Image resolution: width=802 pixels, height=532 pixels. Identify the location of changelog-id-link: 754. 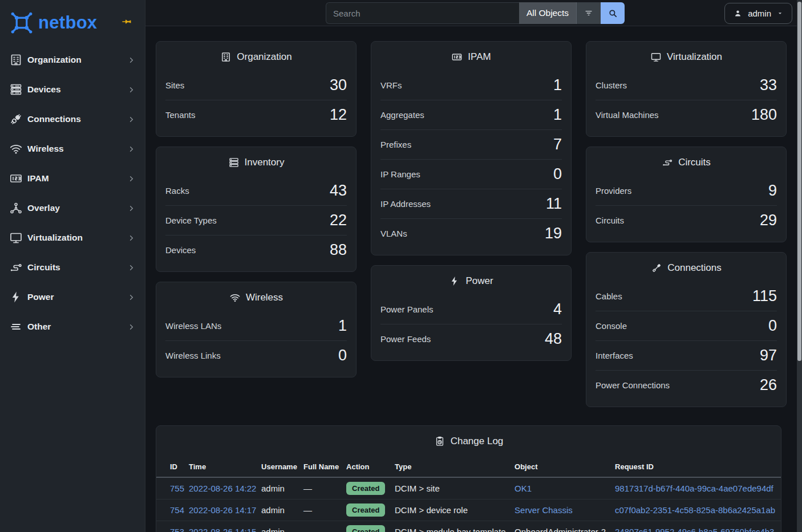
(177, 510).